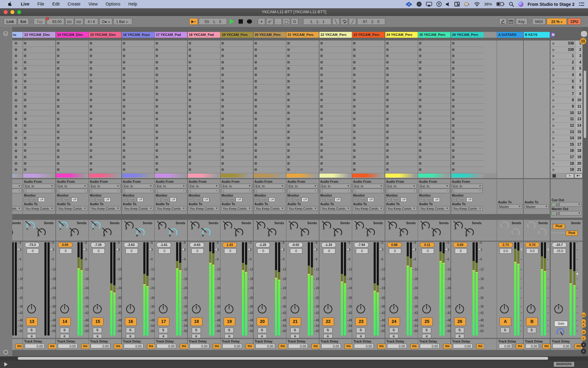 Image resolution: width=588 pixels, height=368 pixels. I want to click on scene-slot: 3392, so click(567, 50).